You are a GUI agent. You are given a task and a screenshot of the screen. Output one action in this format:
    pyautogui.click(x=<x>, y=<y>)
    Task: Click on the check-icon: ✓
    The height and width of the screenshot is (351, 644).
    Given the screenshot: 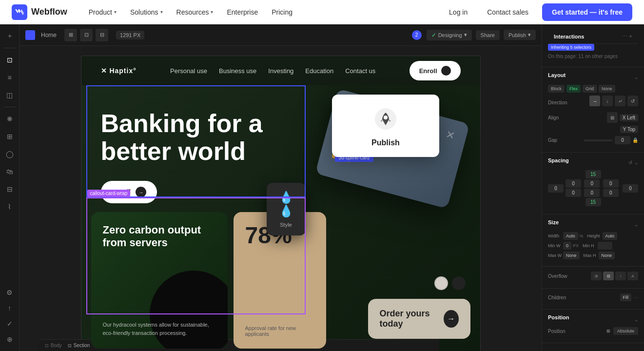 What is the action you would take?
    pyautogui.click(x=434, y=35)
    